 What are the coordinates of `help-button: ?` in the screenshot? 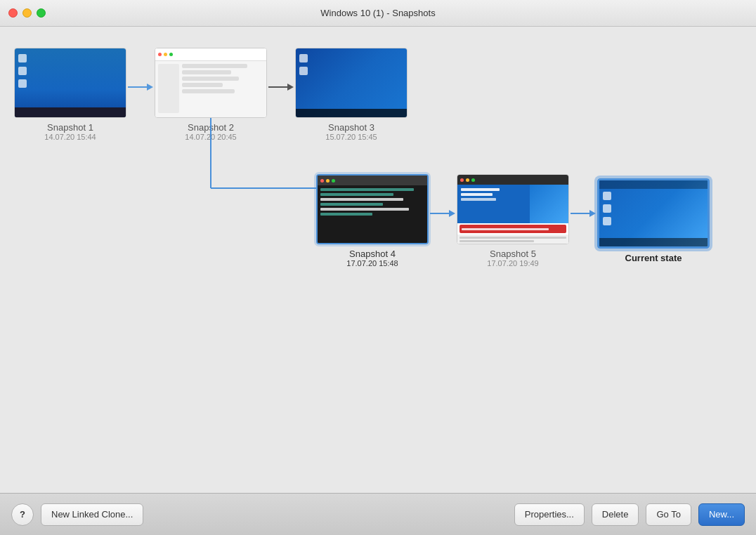 It's located at (22, 515).